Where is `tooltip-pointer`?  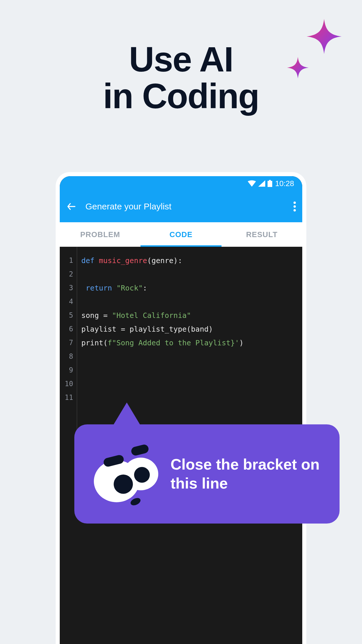 tooltip-pointer is located at coordinates (127, 417).